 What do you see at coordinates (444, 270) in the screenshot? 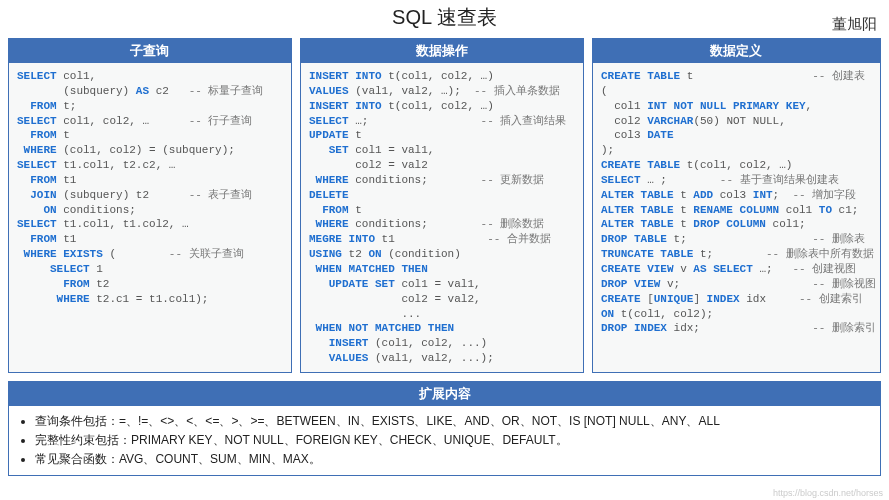
I see `code-line: WHEN MATCHED THEN` at bounding box center [444, 270].